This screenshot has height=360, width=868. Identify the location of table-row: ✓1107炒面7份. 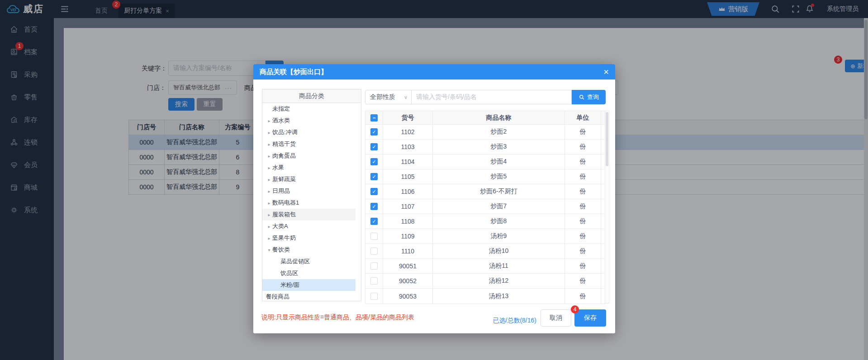
(485, 207).